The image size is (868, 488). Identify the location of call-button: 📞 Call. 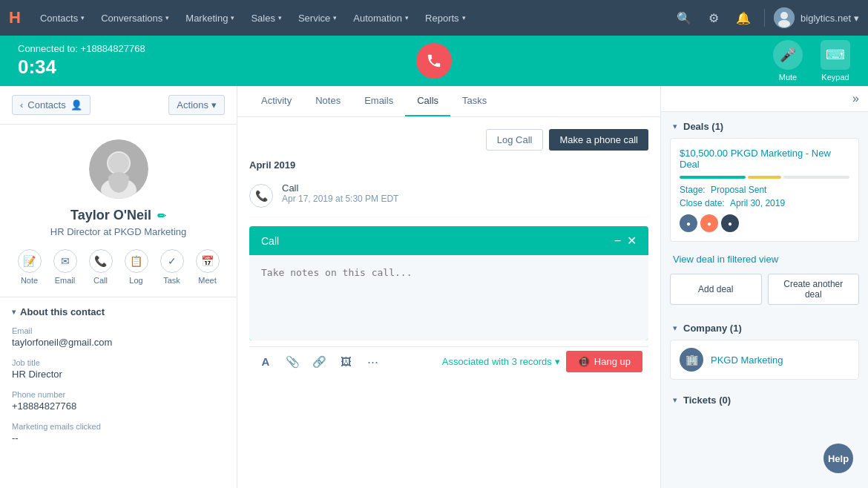
(101, 267).